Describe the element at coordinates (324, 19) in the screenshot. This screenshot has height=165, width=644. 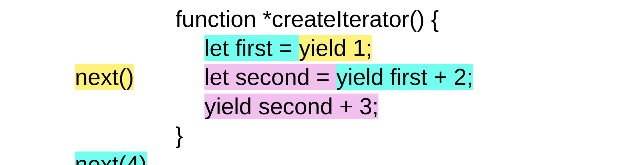
I see `code-line-1: function *createIterator() {` at that location.